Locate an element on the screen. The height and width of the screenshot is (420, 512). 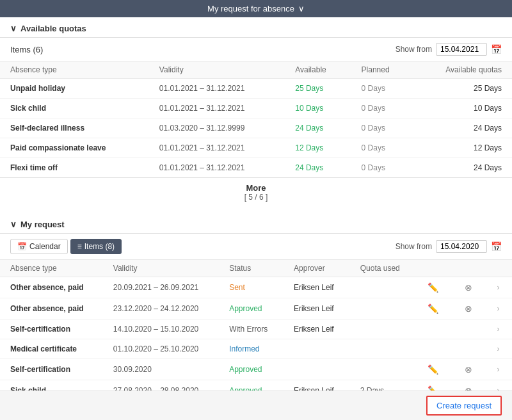
quota-quotas: 24 Days is located at coordinates (463, 128).